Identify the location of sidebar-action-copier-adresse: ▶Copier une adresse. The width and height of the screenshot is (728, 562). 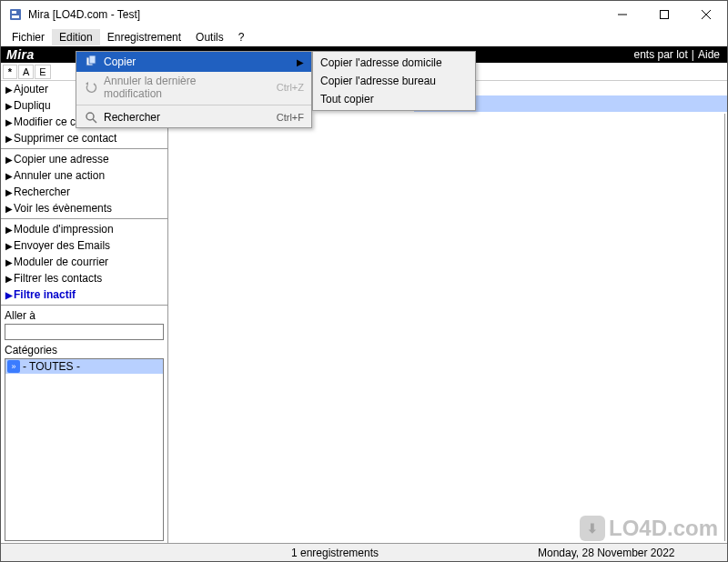
(84, 159).